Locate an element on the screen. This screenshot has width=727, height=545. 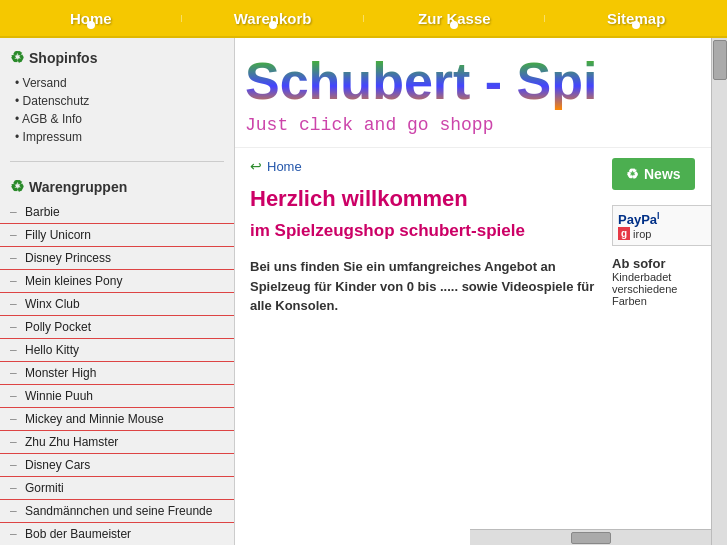
wg-item-gormiti: Gormiti is located at coordinates (117, 488).